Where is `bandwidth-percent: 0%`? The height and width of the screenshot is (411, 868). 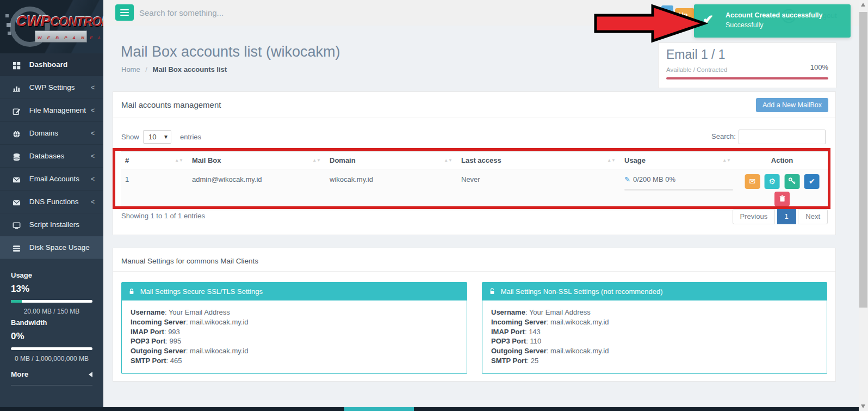 bandwidth-percent: 0% is located at coordinates (52, 336).